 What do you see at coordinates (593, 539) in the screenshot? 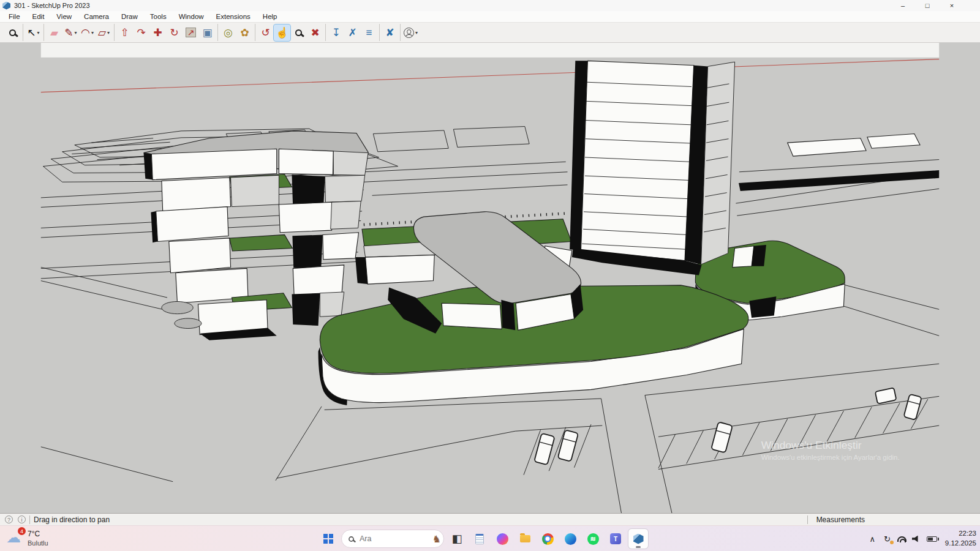
I see `spotify-taskbar-button: ≋` at bounding box center [593, 539].